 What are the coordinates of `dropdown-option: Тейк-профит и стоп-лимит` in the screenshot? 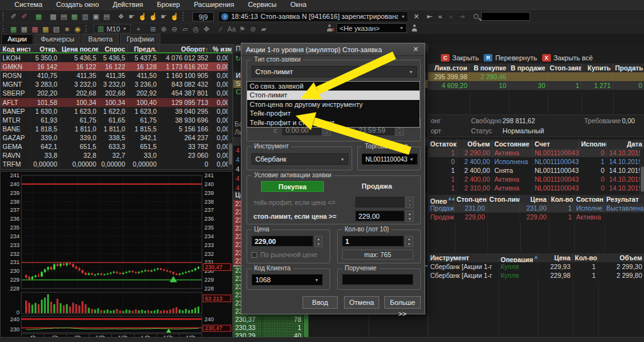 It's located at (333, 123).